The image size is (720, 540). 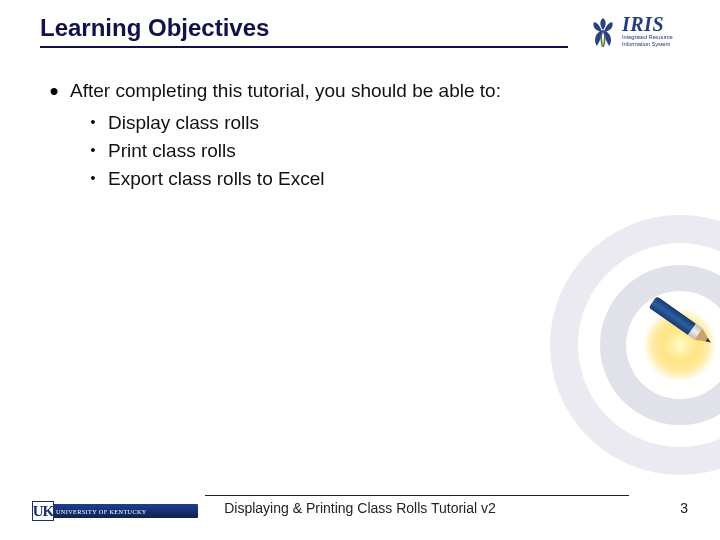 What do you see at coordinates (636, 31) in the screenshot?
I see `iris-logo: IRIS Integrated Resource Information Sys…` at bounding box center [636, 31].